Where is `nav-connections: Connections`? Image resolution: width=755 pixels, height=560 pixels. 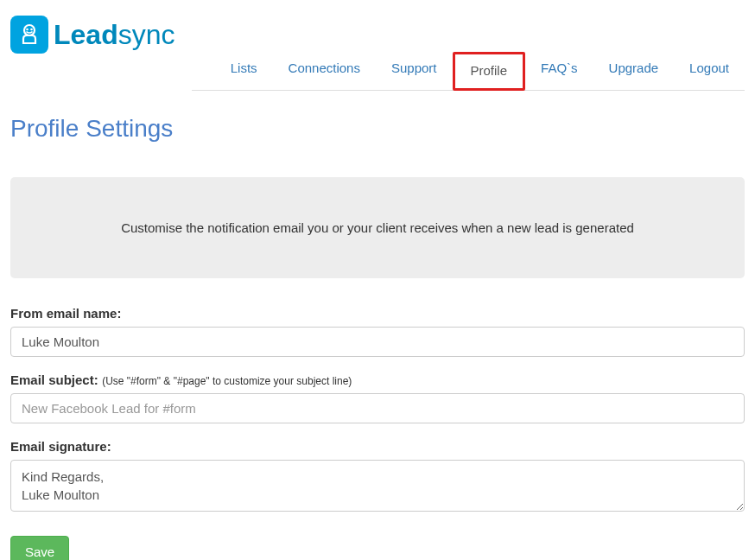 nav-connections: Connections is located at coordinates (325, 71).